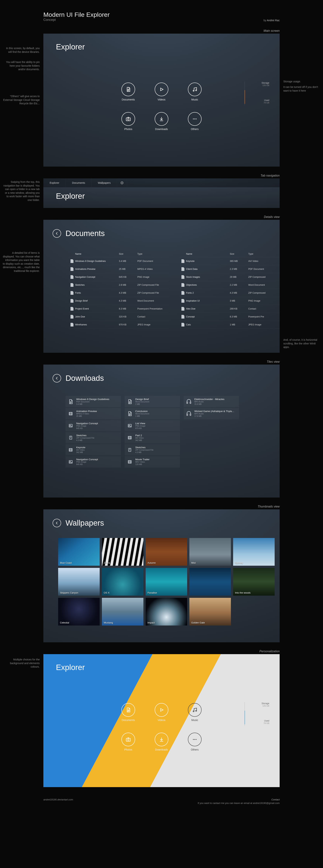  Describe the element at coordinates (122, 183) in the screenshot. I see `add-tab-button` at that location.